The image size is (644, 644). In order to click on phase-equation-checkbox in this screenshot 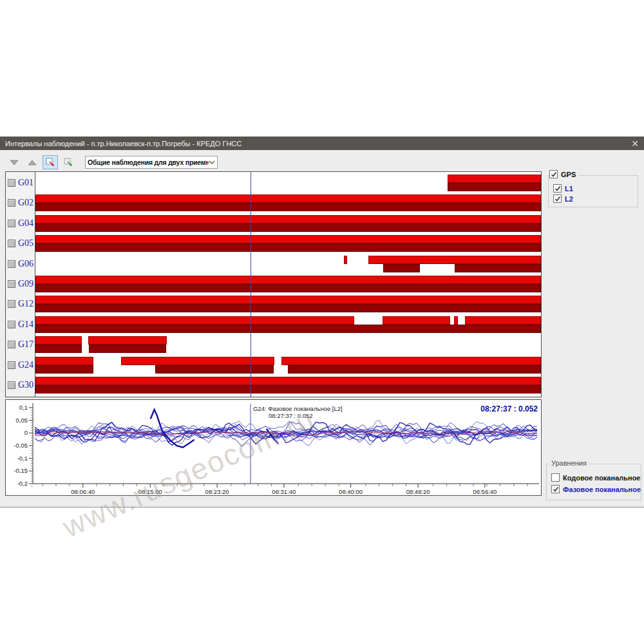, I will do `click(555, 489)`.